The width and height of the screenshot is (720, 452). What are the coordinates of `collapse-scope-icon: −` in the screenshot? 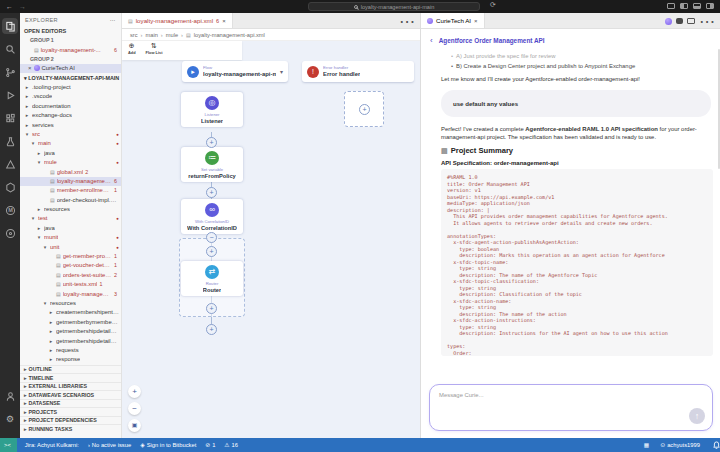 It's located at (212, 238).